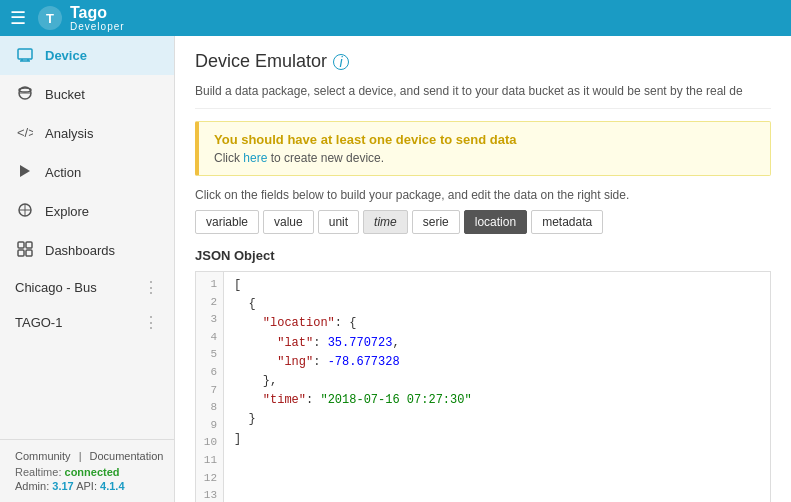 This screenshot has width=791, height=502. Describe the element at coordinates (496, 222) in the screenshot. I see `tab-location: location` at that location.